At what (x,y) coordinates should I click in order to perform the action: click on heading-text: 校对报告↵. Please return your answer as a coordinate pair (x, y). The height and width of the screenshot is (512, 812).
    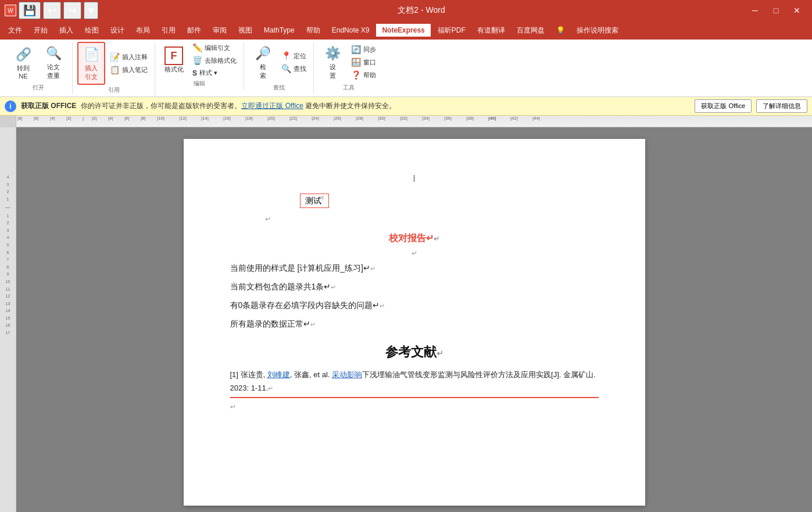
    Looking at the image, I should click on (412, 238).